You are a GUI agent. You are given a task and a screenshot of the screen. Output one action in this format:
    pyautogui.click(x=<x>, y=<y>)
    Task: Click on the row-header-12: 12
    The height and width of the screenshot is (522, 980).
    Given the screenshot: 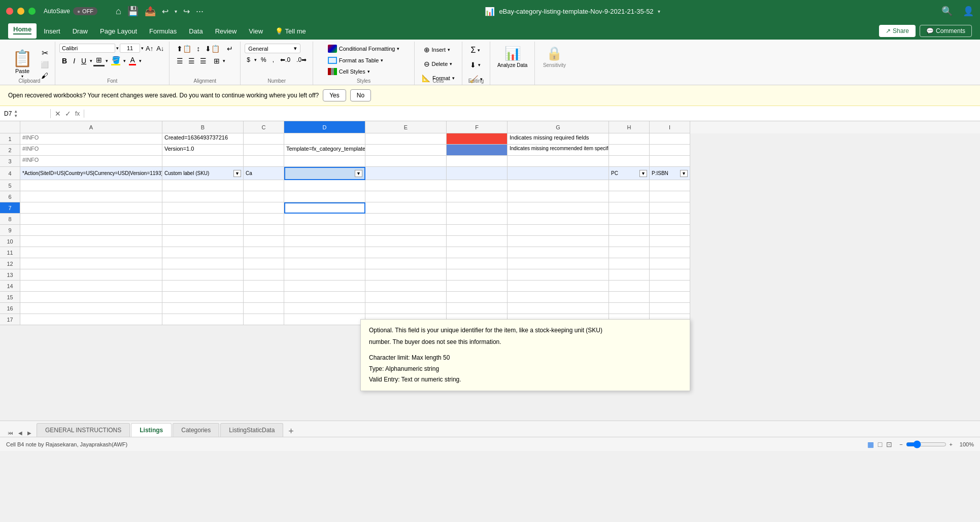 What is the action you would take?
    pyautogui.click(x=10, y=264)
    